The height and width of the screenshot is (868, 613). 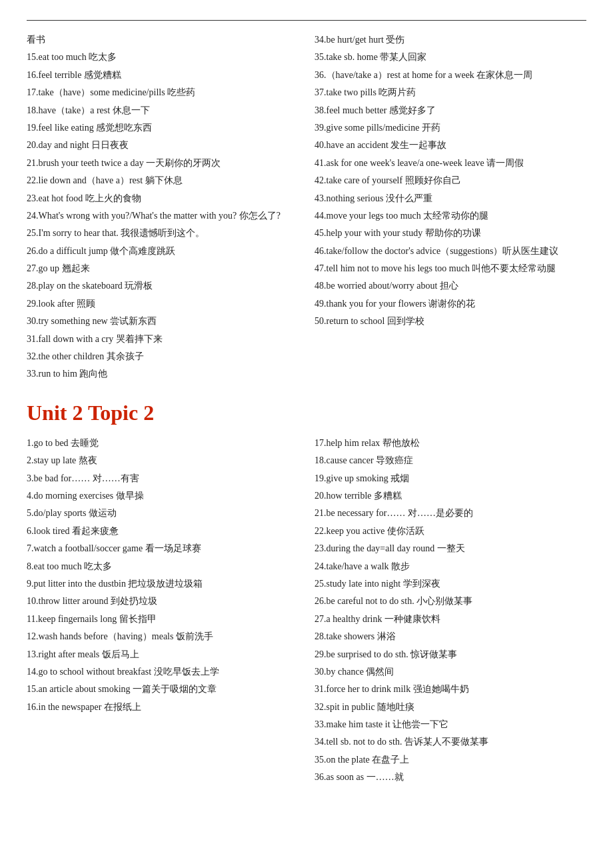 I want to click on list-item: 7.watch a football/soccer game 看一场足球赛, so click(x=163, y=549).